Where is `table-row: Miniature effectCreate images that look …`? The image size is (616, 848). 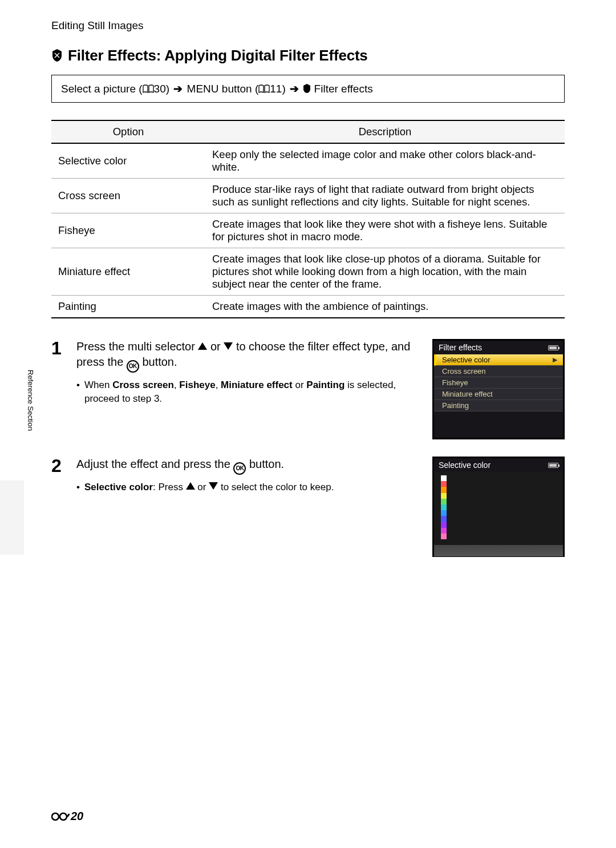 table-row: Miniature effectCreate images that look … is located at coordinates (308, 272).